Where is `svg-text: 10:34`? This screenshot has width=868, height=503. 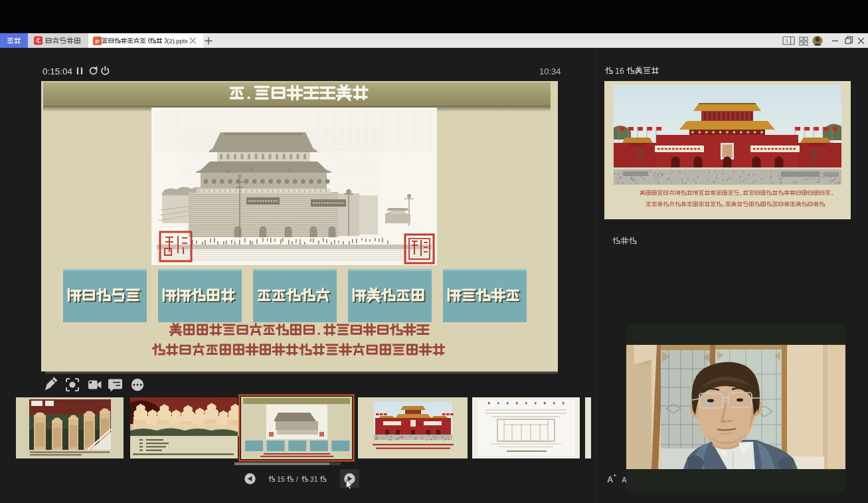 svg-text: 10:34 is located at coordinates (550, 72).